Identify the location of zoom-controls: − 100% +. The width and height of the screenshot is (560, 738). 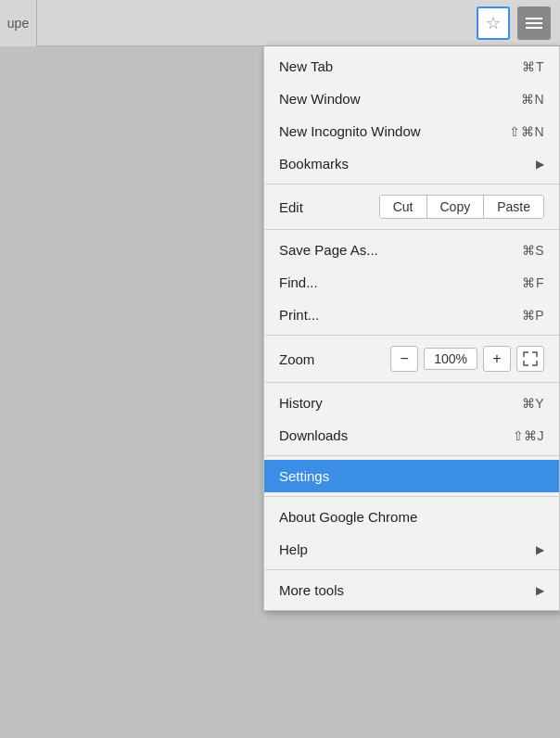
(467, 359).